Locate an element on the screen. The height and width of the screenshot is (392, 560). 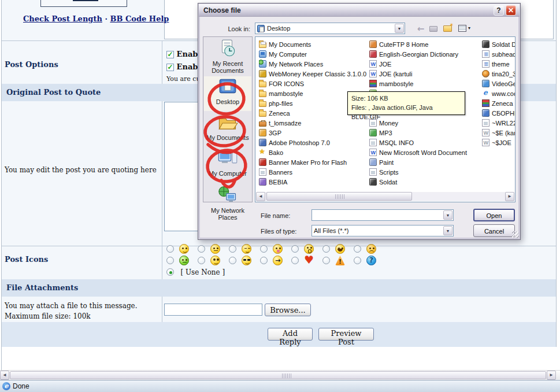
mellow-icon is located at coordinates (215, 249).